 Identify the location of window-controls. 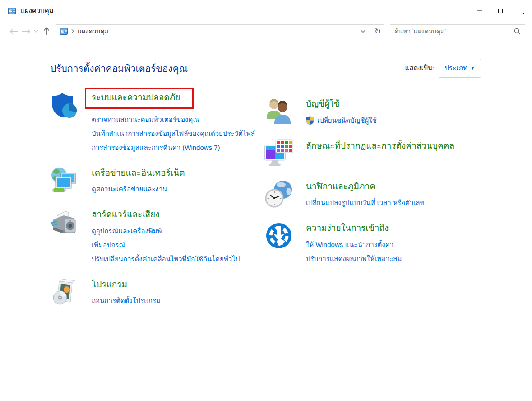
(500, 11).